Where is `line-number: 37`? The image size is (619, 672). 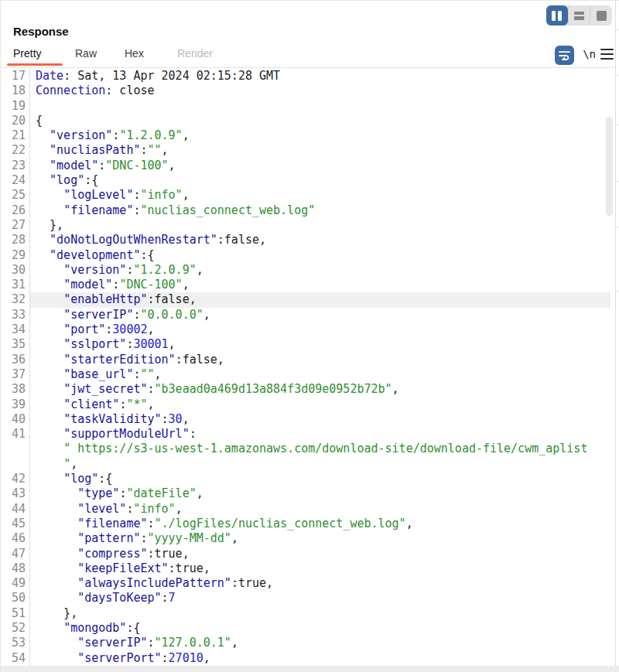 line-number: 37 is located at coordinates (15, 374).